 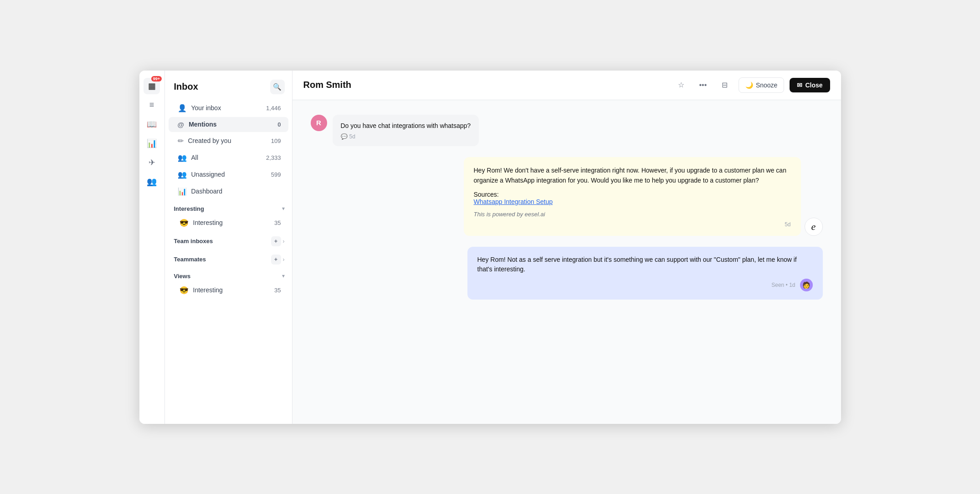 I want to click on close-envelope-icon: ✉, so click(x=800, y=85).